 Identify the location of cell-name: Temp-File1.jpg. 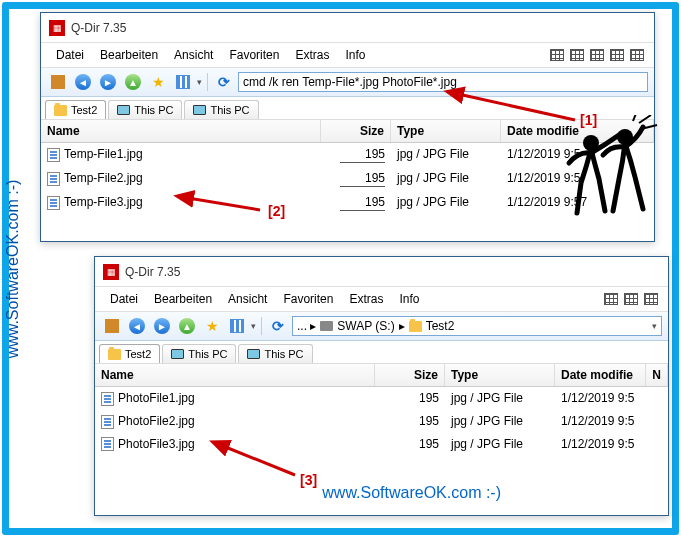
(181, 155).